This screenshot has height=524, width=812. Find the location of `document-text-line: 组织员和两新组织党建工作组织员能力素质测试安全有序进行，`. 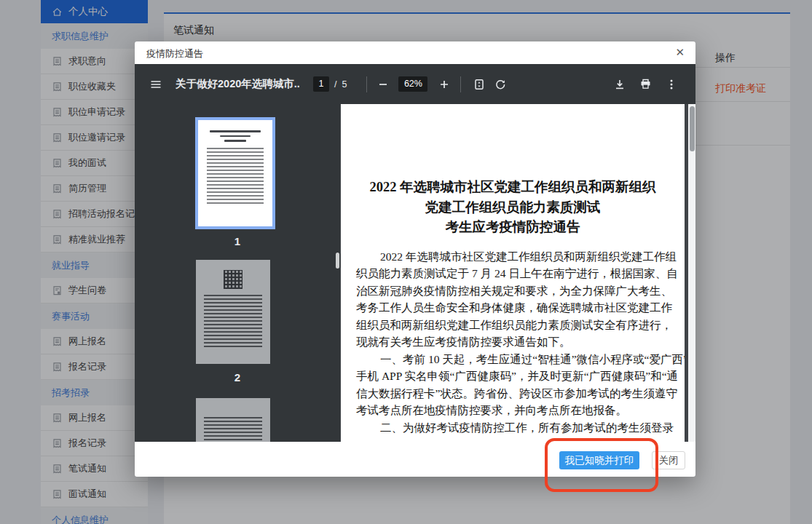

document-text-line: 组织员和两新组织党建工作组织员能力素质测试安全有序进行， is located at coordinates (513, 325).